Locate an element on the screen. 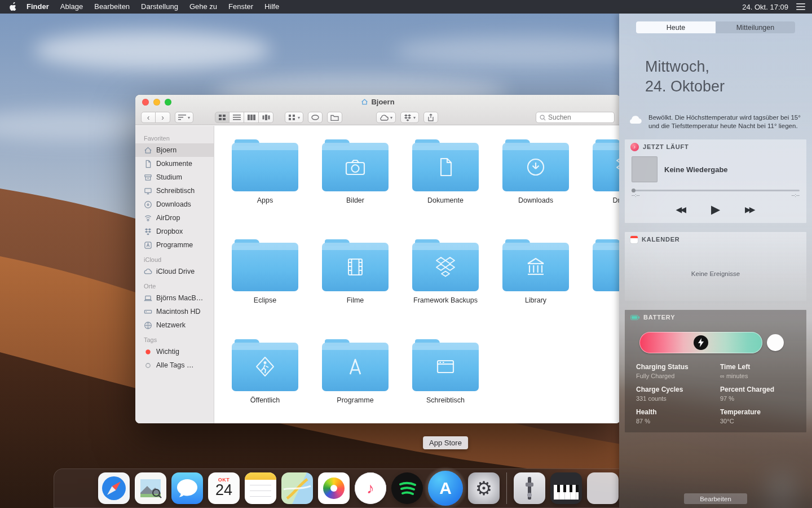 This screenshot has height=508, width=812. tag-button is located at coordinates (315, 117).